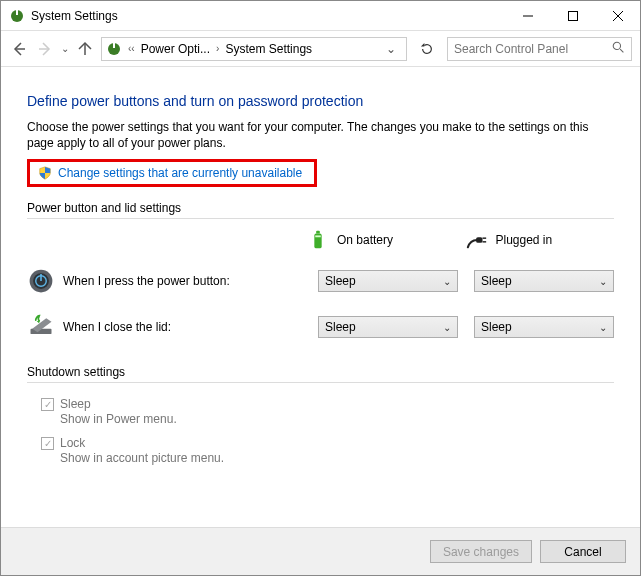 The height and width of the screenshot is (576, 641). I want to click on sleep-checkbox: ✓, so click(48, 404).